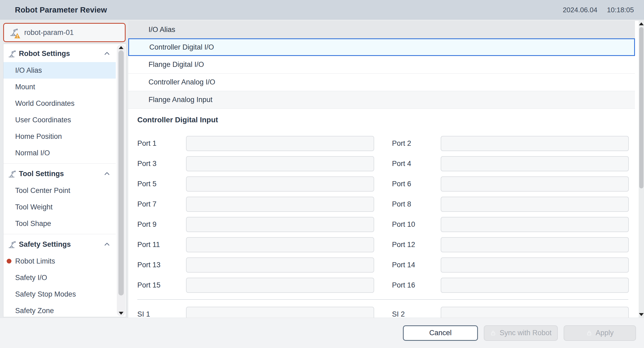  Describe the element at coordinates (60, 54) in the screenshot. I see `section-header-robot-settings: Robot Settings` at that location.